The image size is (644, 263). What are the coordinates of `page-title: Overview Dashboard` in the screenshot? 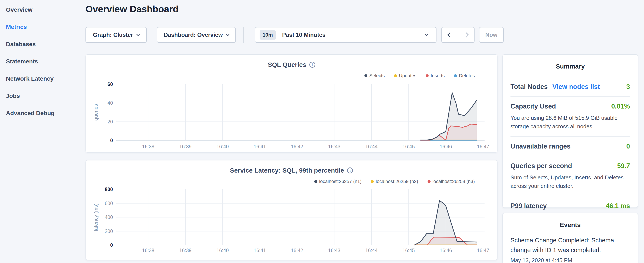 It's located at (132, 9).